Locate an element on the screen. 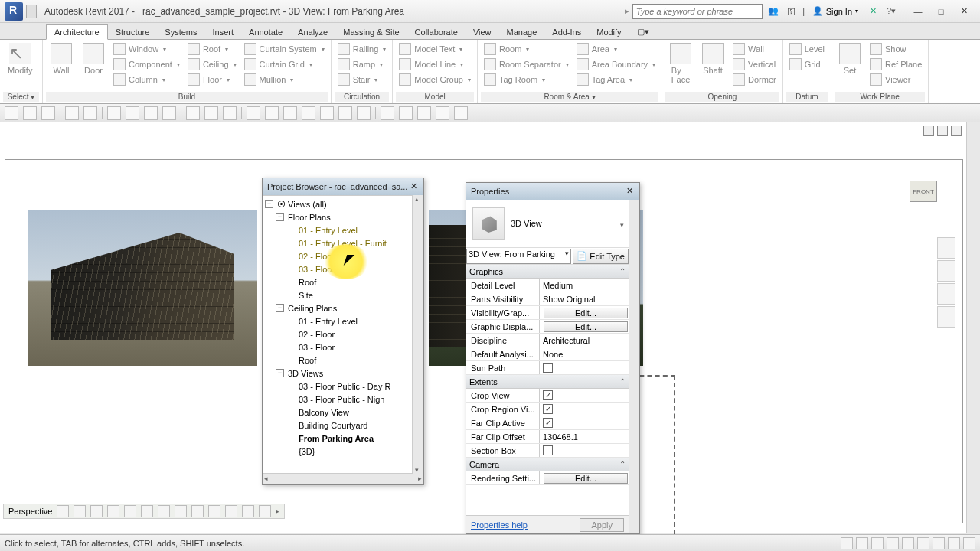 The height and width of the screenshot is (551, 980). close-hidden-icon is located at coordinates (253, 113).